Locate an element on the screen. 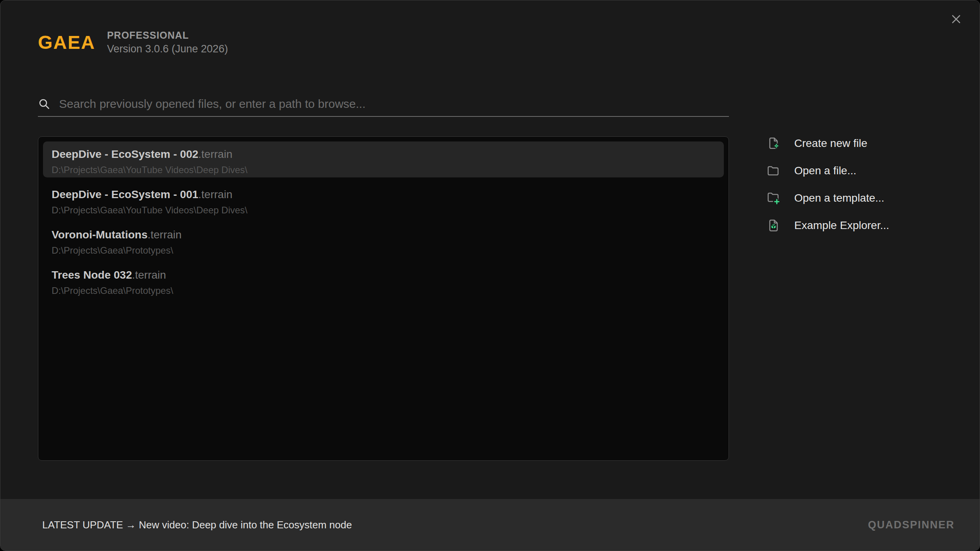 The width and height of the screenshot is (980, 551). footer-bar: LATEST UPDATE → New video: Deep dive int… is located at coordinates (490, 525).